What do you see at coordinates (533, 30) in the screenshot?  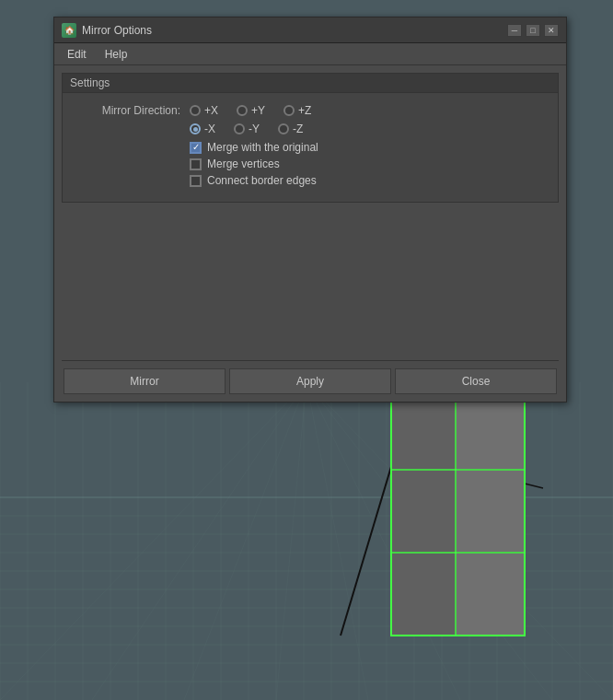 I see `maximize-button: □` at bounding box center [533, 30].